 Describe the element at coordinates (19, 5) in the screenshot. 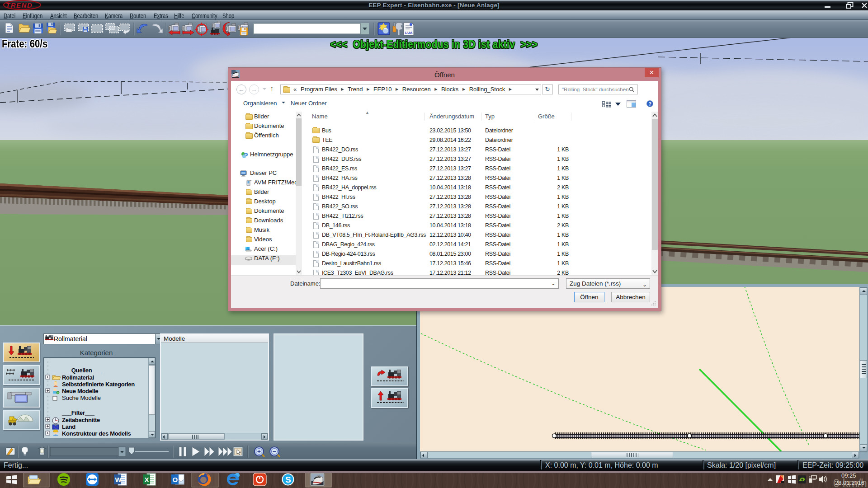

I see `svg-text: TREND` at that location.